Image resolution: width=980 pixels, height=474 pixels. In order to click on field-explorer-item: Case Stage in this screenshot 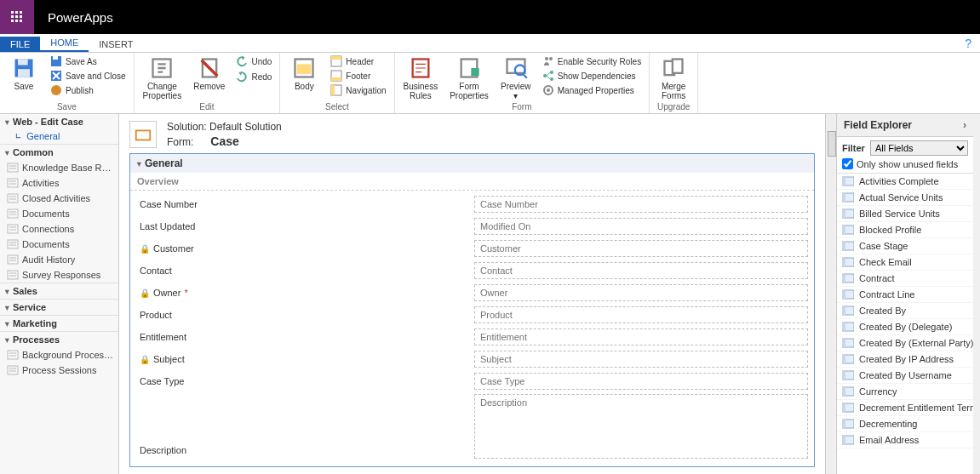, I will do `click(905, 247)`.